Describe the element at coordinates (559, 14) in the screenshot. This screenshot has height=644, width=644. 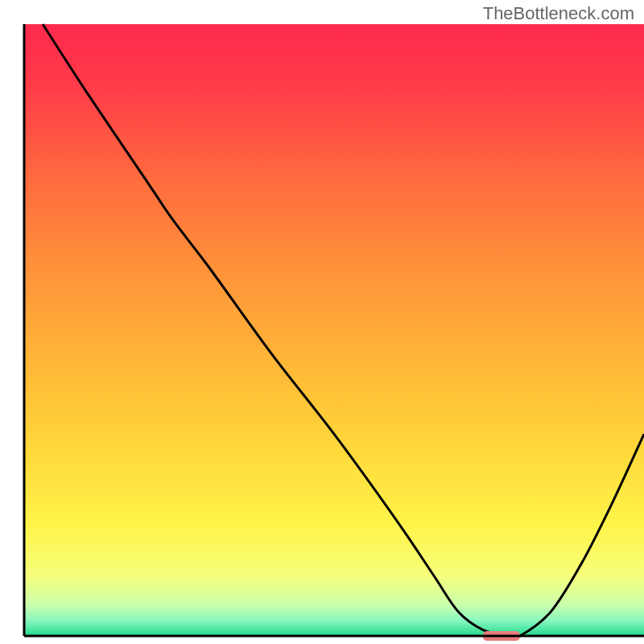
I see `watermark-text: TheBottleneck.com` at that location.